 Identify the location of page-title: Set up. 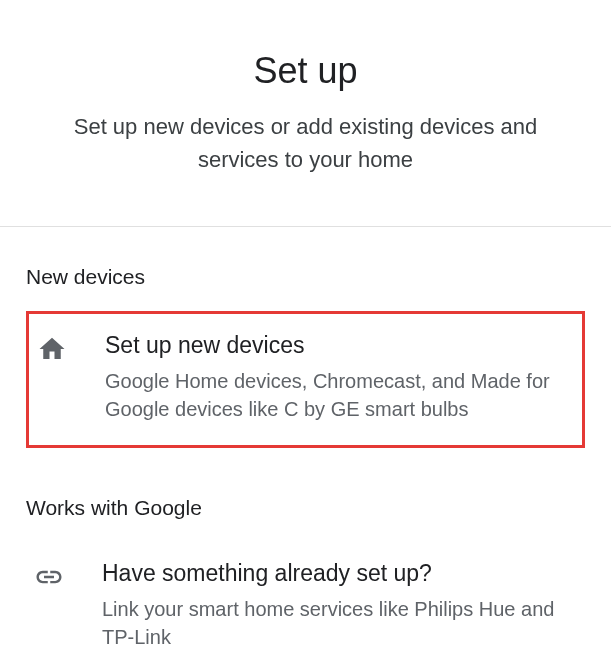
(306, 71).